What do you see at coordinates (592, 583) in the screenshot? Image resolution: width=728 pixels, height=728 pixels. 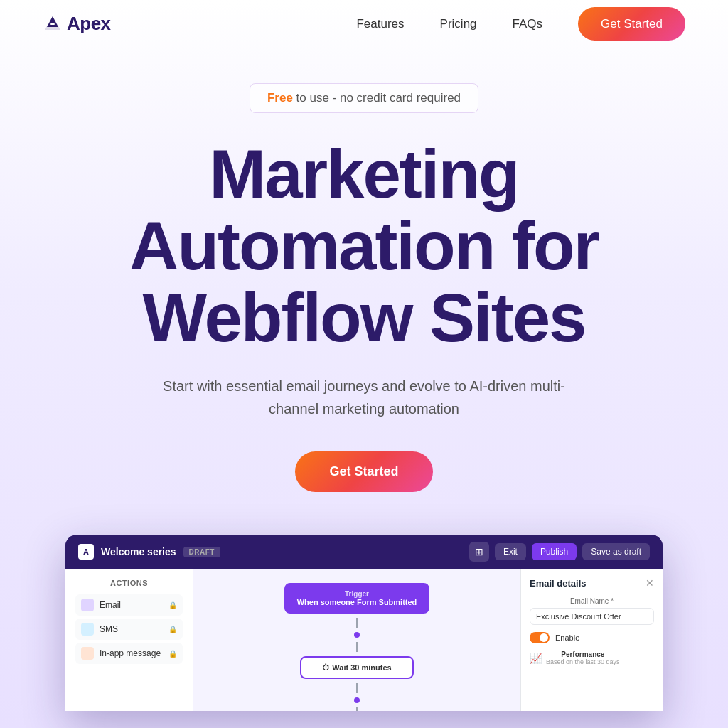 I see `panel-header: Email details ✕` at bounding box center [592, 583].